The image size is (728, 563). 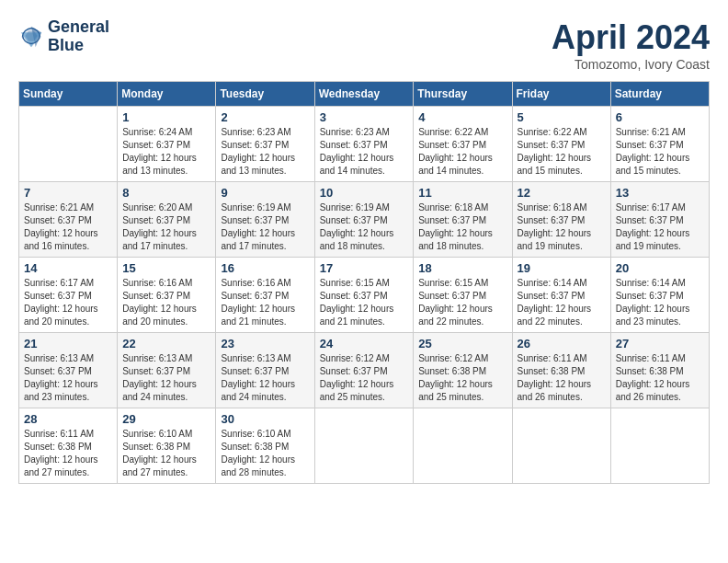 I want to click on calendar-cell: 14Sunrise: 6:17 AMSunset: 6:37 PMDayligh…, so click(x=68, y=295).